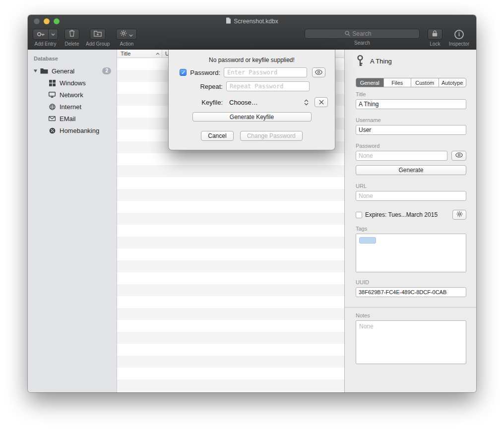 This screenshot has height=433, width=504. Describe the element at coordinates (204, 72) in the screenshot. I see `password-label: Password:` at that location.